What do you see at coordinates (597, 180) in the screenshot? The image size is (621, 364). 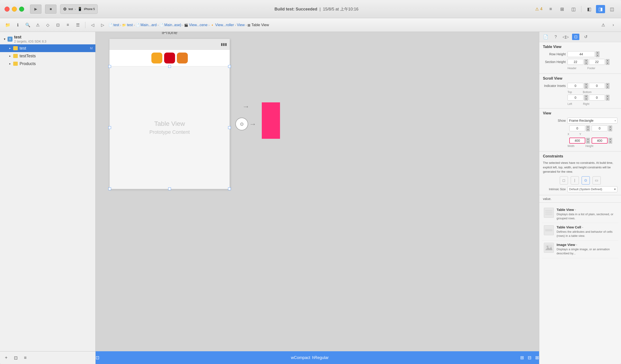 I see `constraint-icon-4: ▭` at bounding box center [597, 180].